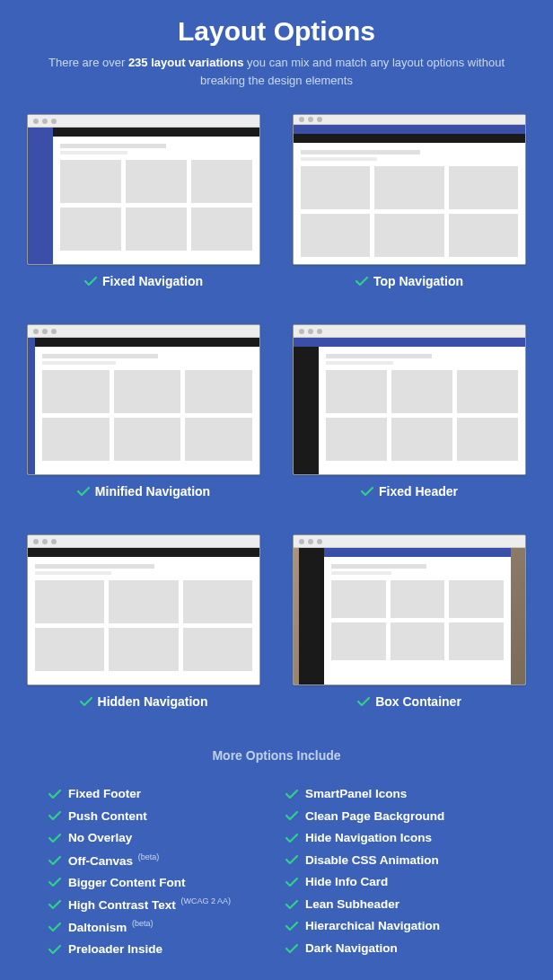  Describe the element at coordinates (409, 281) in the screenshot. I see `layout-label: Top Navigation` at that location.